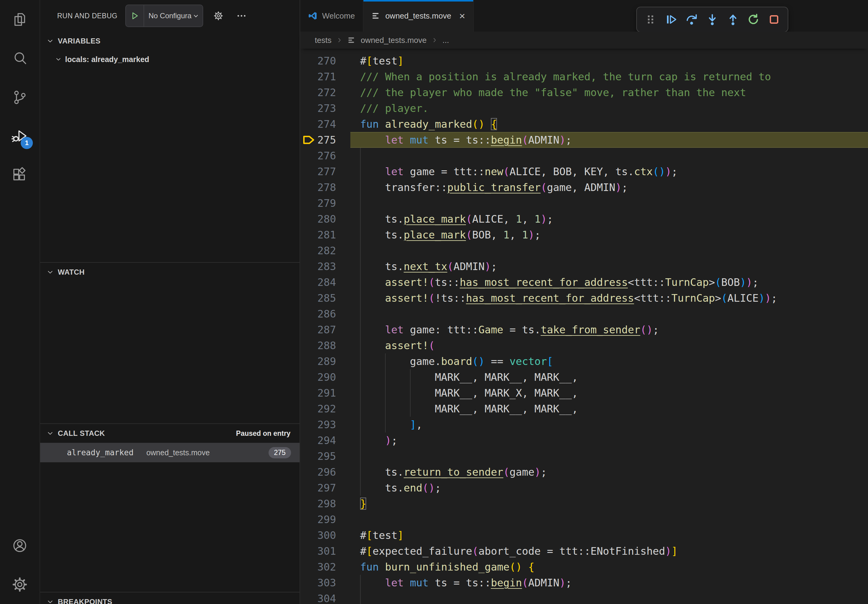  What do you see at coordinates (325, 156) in the screenshot?
I see `gutter-line-number: 276` at bounding box center [325, 156].